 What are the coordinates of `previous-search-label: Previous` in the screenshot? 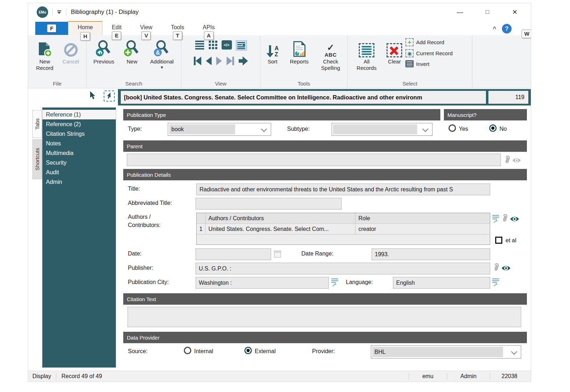 It's located at (104, 62).